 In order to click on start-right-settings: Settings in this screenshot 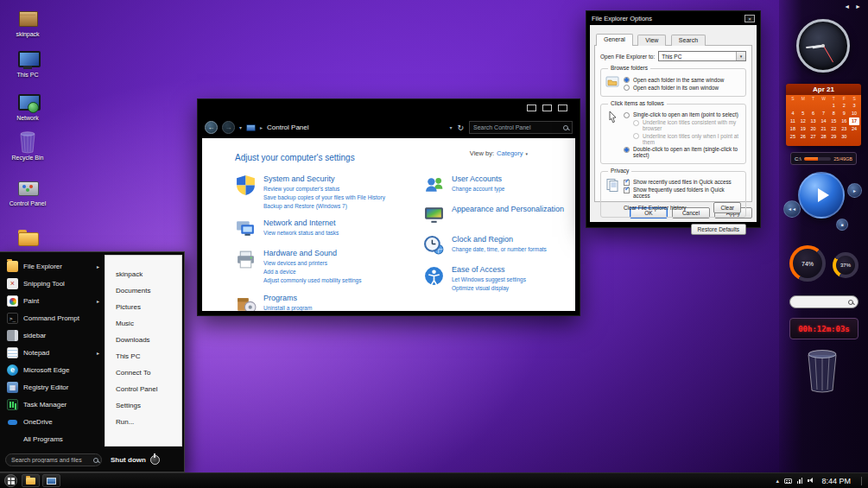, I will do `click(143, 406)`.